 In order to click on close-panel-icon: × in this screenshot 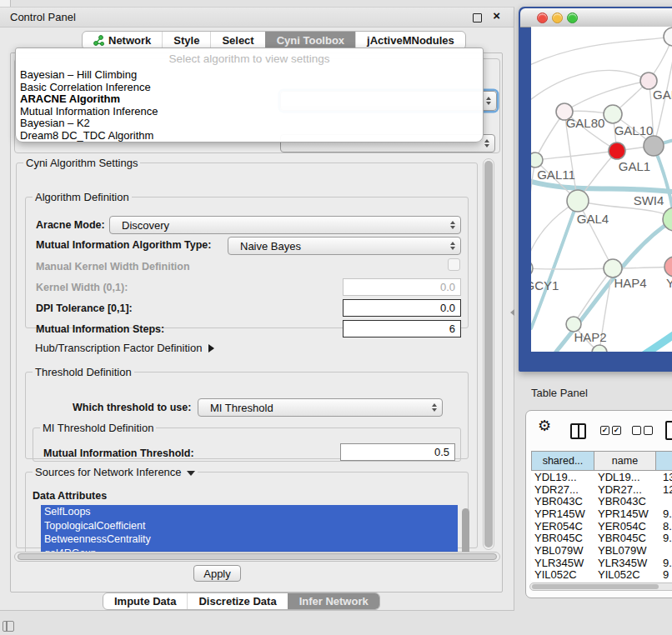, I will do `click(497, 15)`.